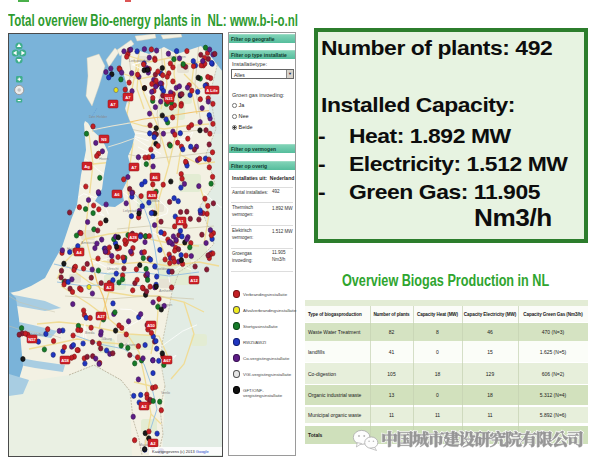 The width and height of the screenshot is (600, 465). Describe the element at coordinates (181, 222) in the screenshot. I see `svg-text: A1` at that location.